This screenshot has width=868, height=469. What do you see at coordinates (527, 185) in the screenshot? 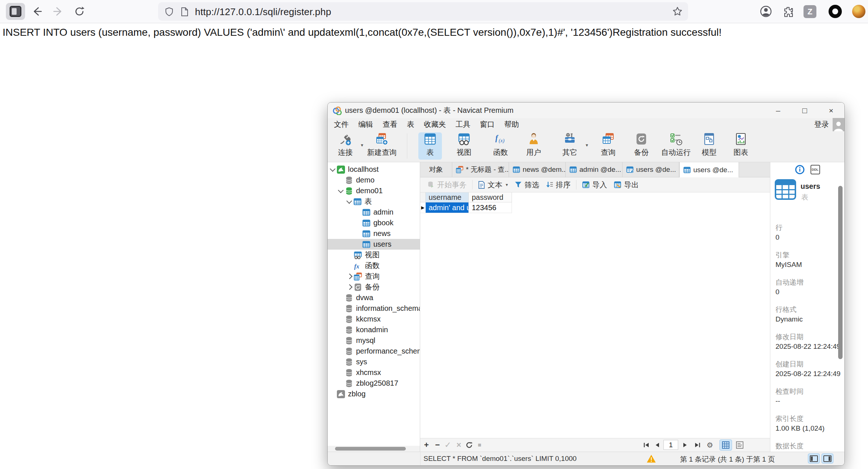
I see `filter-button: 筛选` at bounding box center [527, 185].